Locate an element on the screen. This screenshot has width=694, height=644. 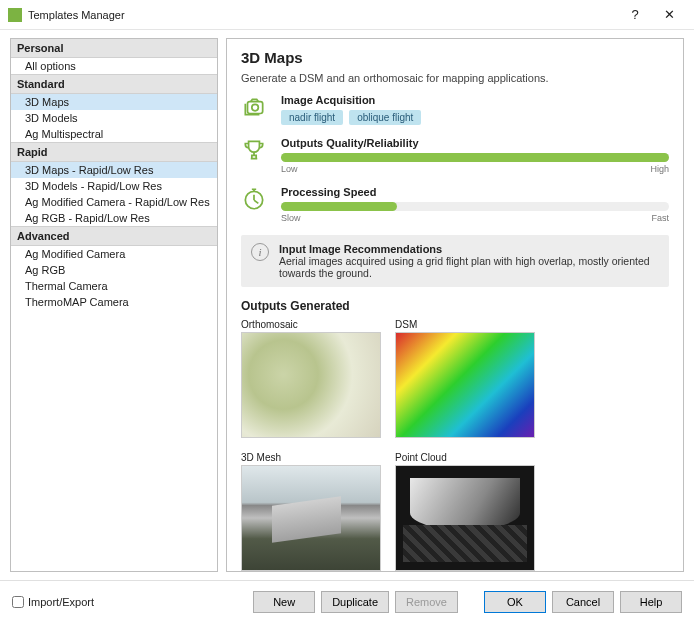
quality-icon is located at coordinates (255, 151).